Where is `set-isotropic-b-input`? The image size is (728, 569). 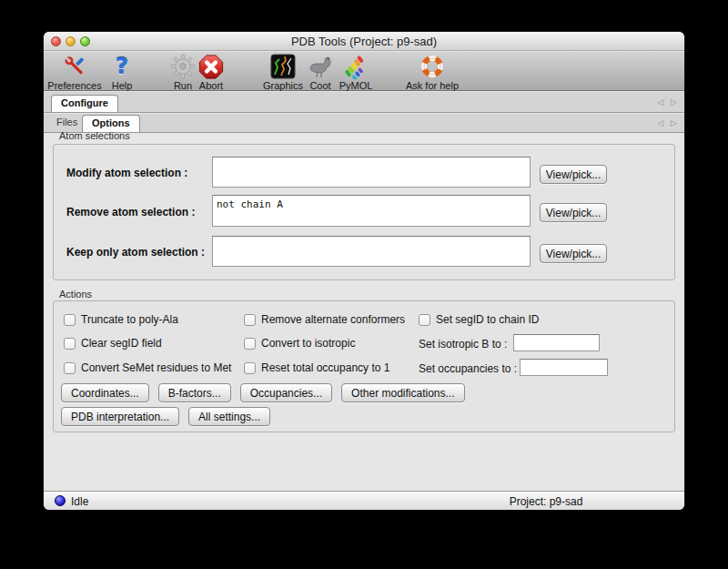 set-isotropic-b-input is located at coordinates (557, 342).